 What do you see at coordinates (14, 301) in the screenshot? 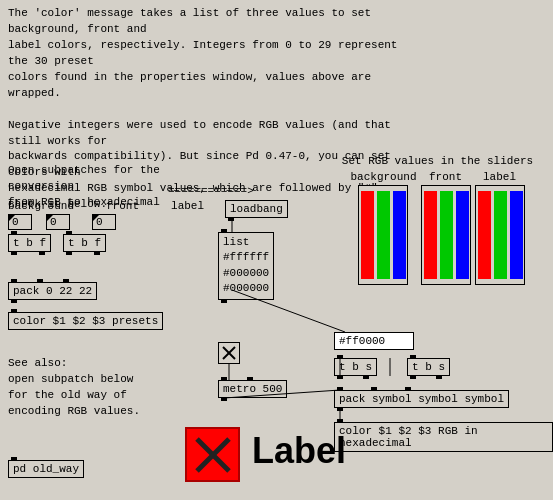
I see `pack-outlet` at bounding box center [14, 301].